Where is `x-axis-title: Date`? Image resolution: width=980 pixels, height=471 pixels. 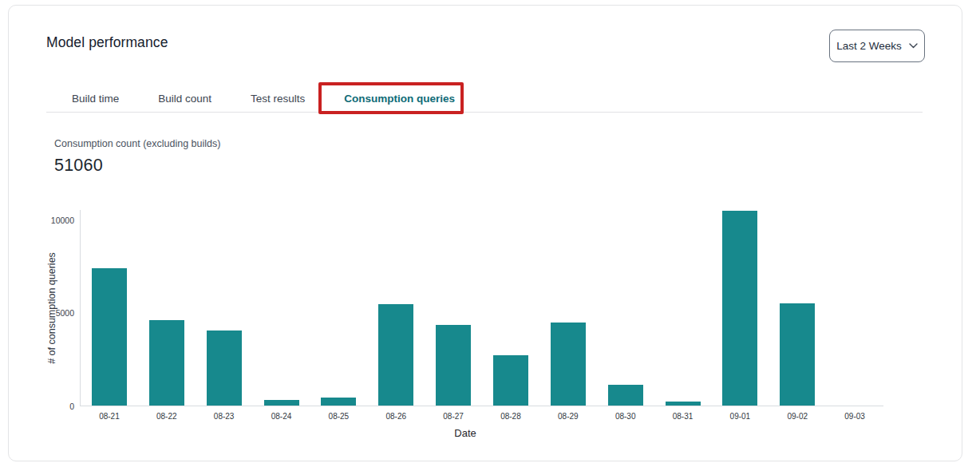
x-axis-title: Date is located at coordinates (464, 433).